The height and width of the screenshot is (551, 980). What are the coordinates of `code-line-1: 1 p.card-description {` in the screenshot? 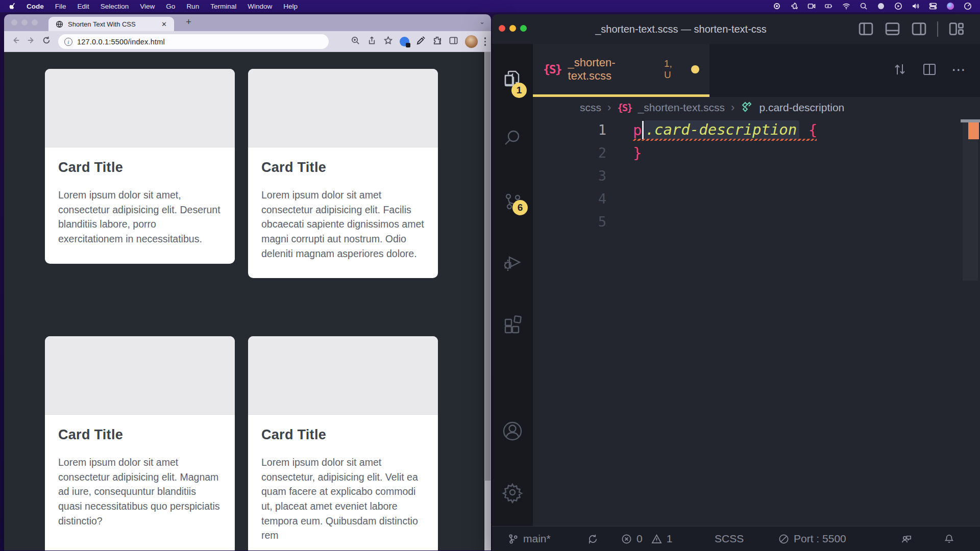 It's located at (756, 130).